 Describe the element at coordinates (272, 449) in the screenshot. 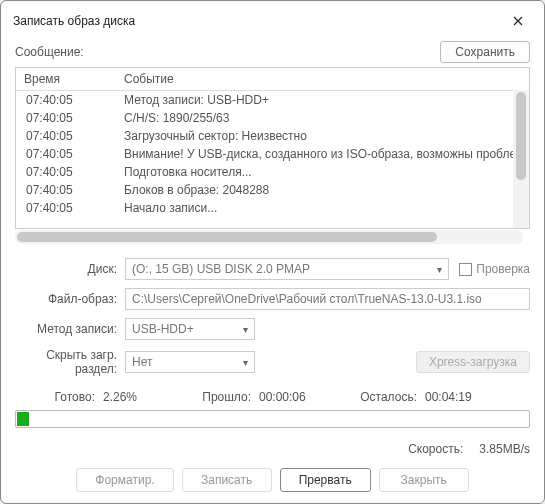

I see `speed-row: Скорость: 3.85MB/s` at that location.